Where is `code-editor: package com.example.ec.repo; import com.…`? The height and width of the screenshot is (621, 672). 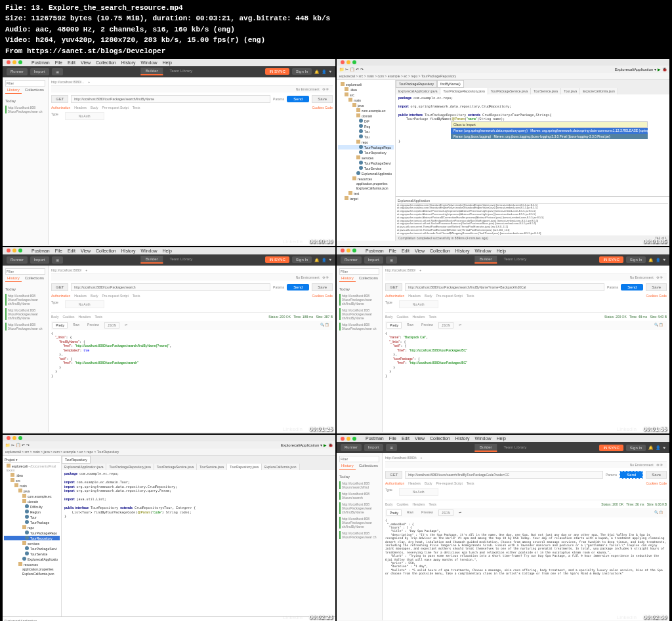 code-editor: package com.example.ec.repo; import com.… is located at coordinates (198, 543).